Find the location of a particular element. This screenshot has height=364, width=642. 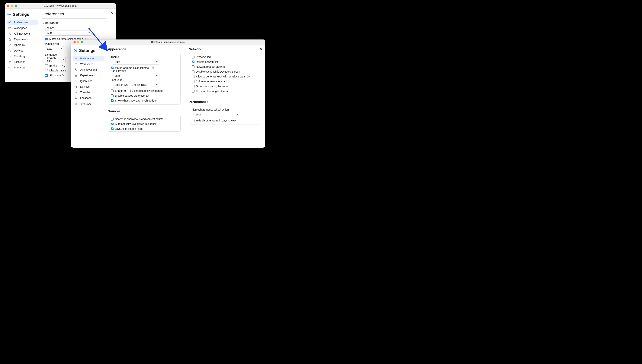

enable-shortcut-label: Enable ⌘ + 1-9 shortcut to switch panels is located at coordinates (139, 91).